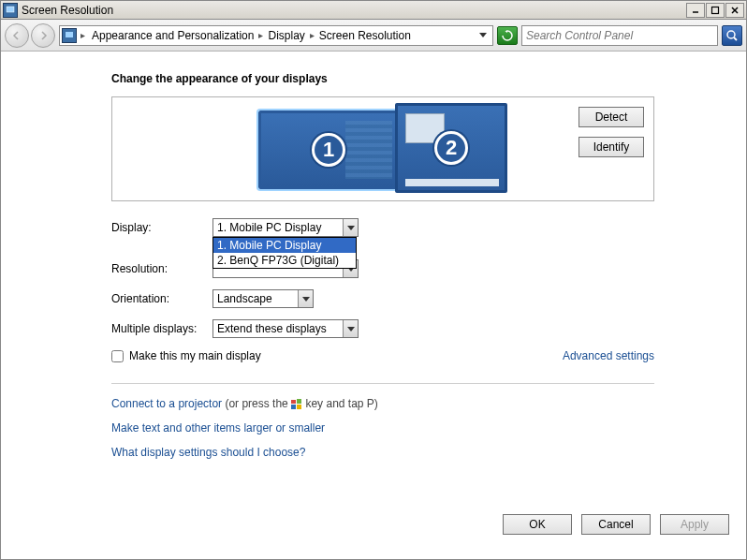  I want to click on cancel-button: Cancel, so click(616, 524).